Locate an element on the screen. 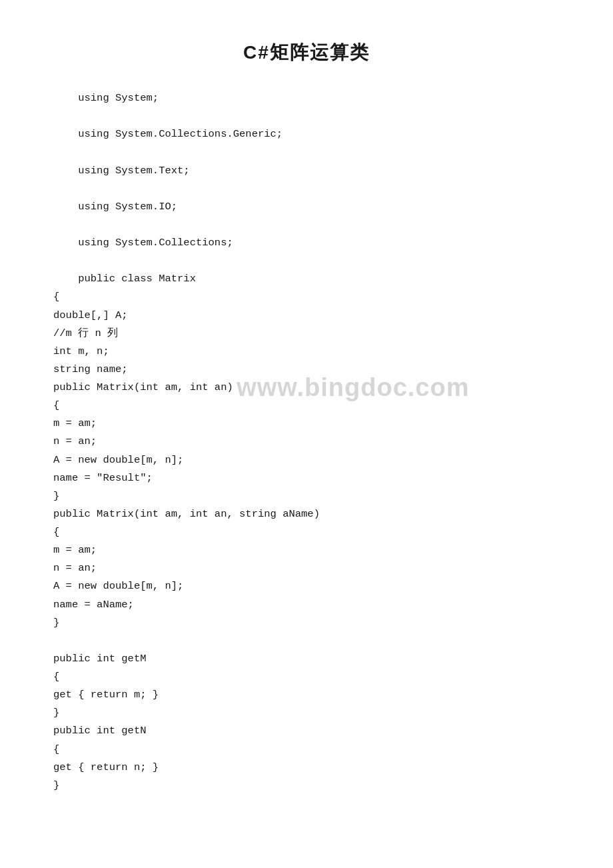 The image size is (613, 868). page-title: C#矩阵运算类 is located at coordinates (306, 53).